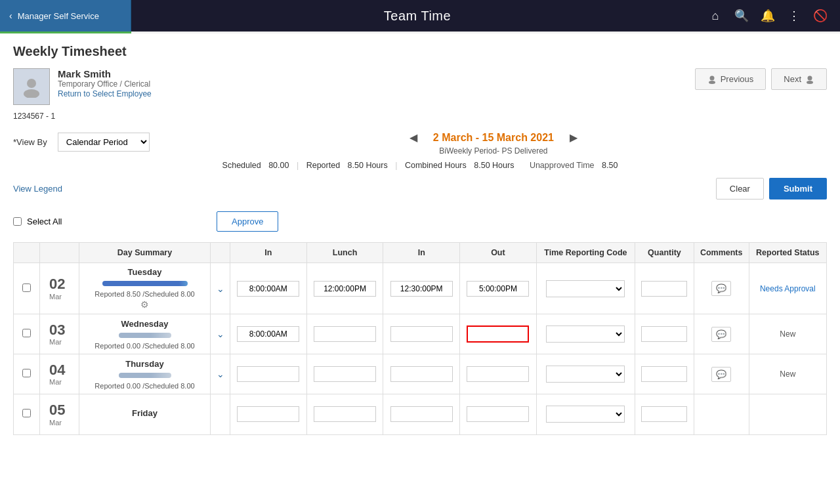 Image resolution: width=840 pixels, height=504 pixels. Describe the element at coordinates (499, 253) in the screenshot. I see `col-out: Out` at that location.